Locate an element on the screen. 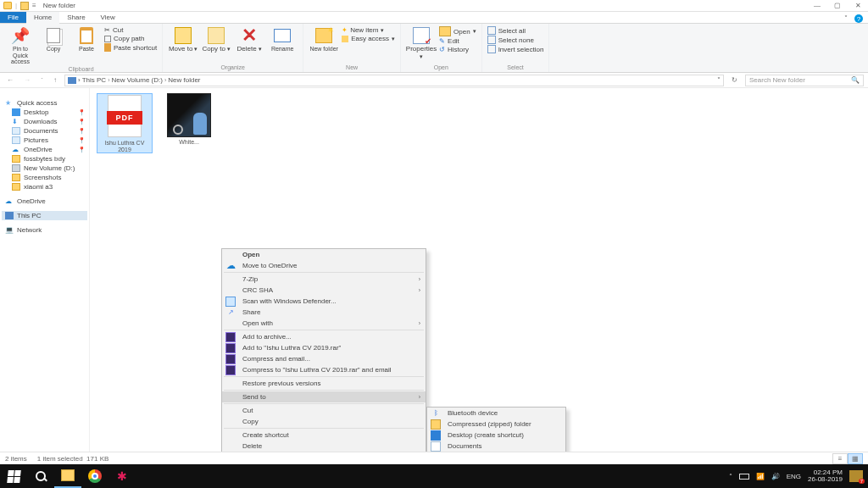  crumb-folder: New folder is located at coordinates (184, 80).